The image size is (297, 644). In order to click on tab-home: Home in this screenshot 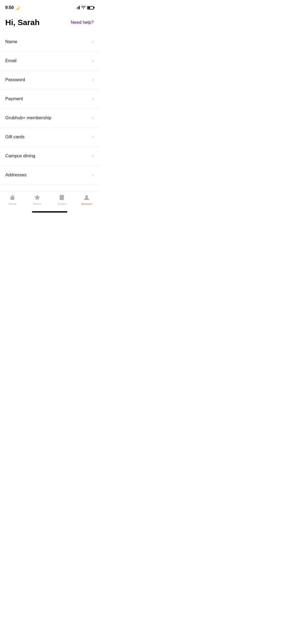, I will do `click(12, 200)`.